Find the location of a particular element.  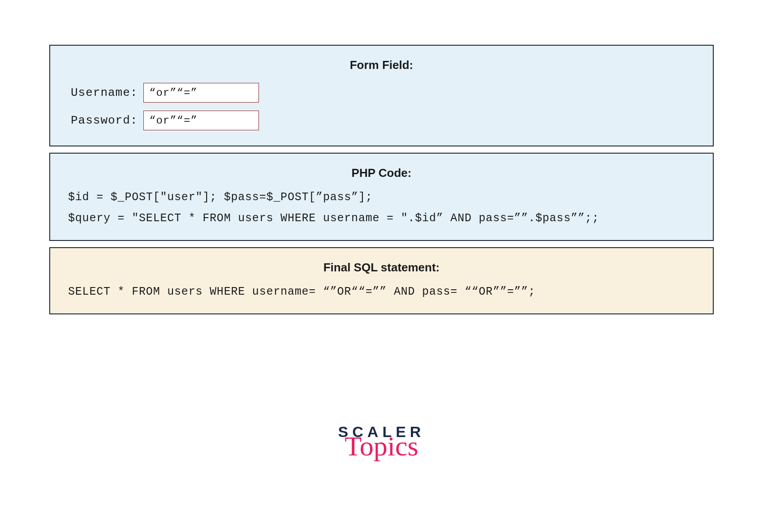

username-input is located at coordinates (201, 93).